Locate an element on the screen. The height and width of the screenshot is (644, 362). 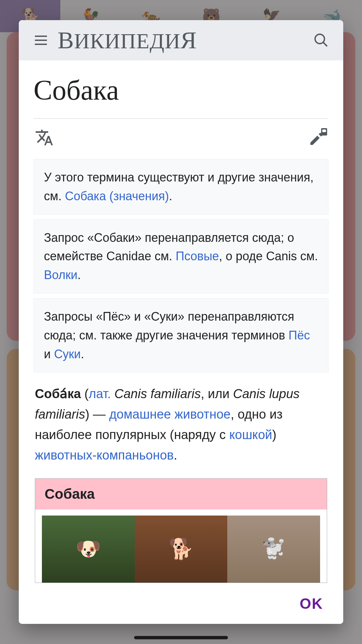
infobox-image: 🐶 is located at coordinates (88, 549).